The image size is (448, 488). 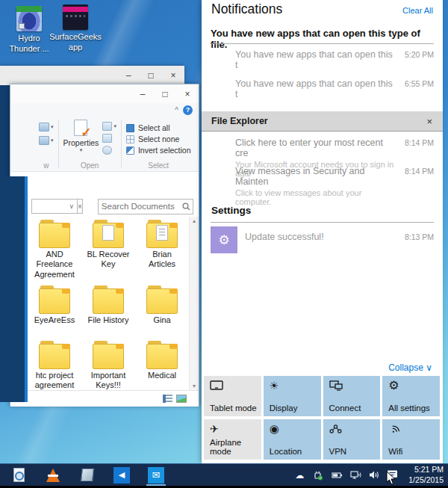 What do you see at coordinates (318, 475) in the screenshot?
I see `usb-device-icon` at bounding box center [318, 475].